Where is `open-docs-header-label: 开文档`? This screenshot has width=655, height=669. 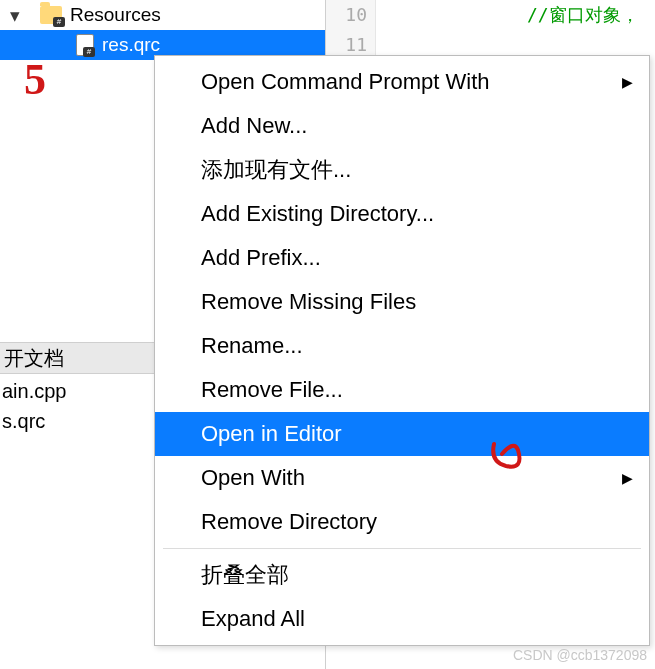
open-docs-header-label: 开文档 is located at coordinates (34, 358).